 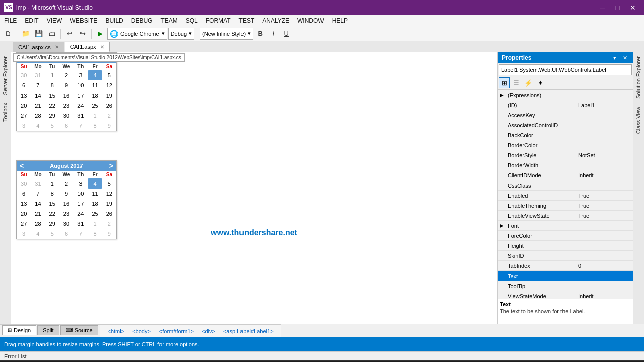 I want to click on prop-row-backcolor: BackColor, so click(x=566, y=135).